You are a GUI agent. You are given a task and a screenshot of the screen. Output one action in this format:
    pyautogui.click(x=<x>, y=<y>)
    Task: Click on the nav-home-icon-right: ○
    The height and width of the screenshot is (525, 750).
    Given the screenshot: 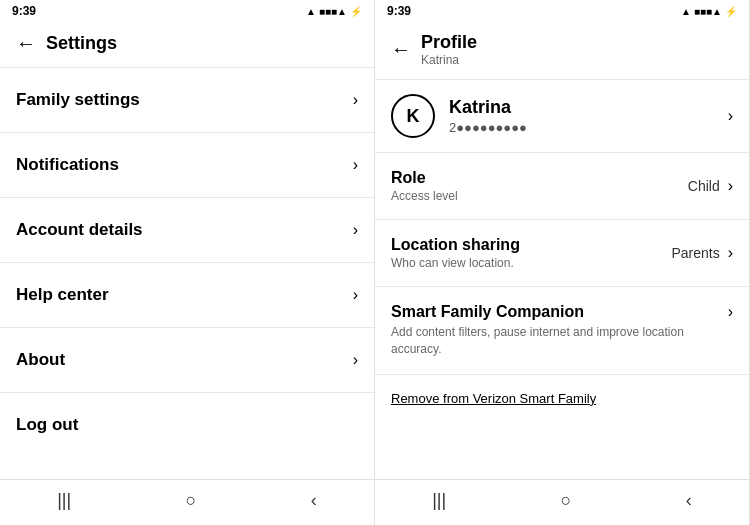 What is the action you would take?
    pyautogui.click(x=566, y=500)
    